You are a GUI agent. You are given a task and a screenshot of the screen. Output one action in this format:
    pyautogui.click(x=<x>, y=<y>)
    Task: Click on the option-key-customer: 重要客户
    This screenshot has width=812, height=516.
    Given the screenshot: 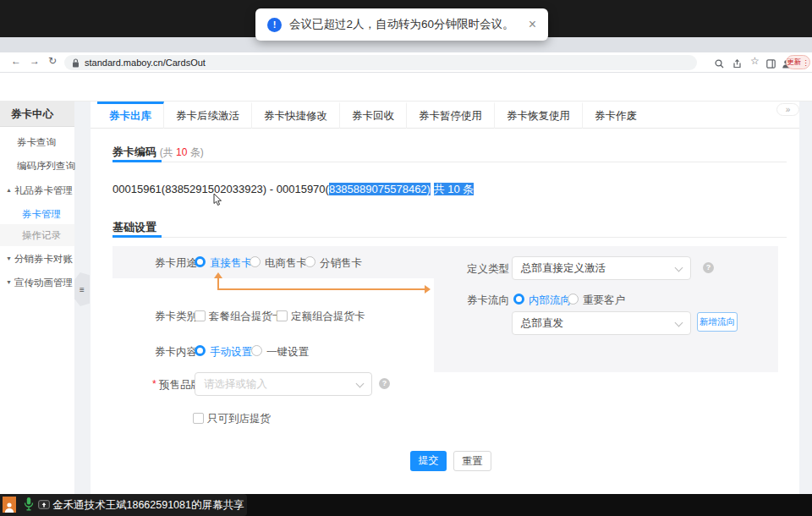 What is the action you would take?
    pyautogui.click(x=604, y=301)
    